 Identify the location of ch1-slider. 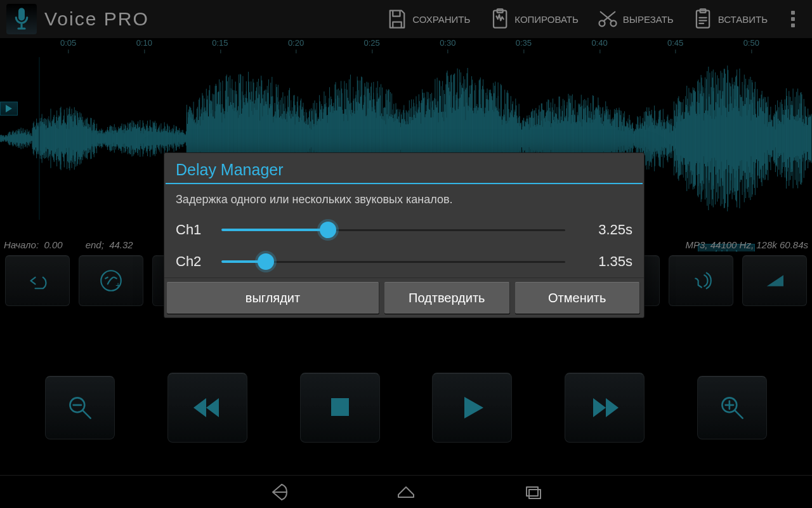
(393, 230).